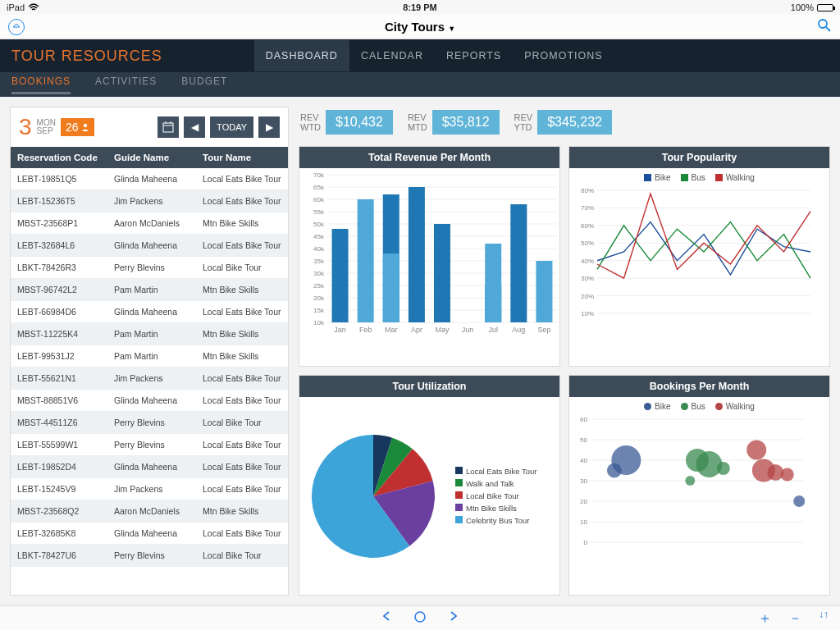  Describe the element at coordinates (454, 122) in the screenshot. I see `rev-mtd: REVMTD $35,812` at that location.